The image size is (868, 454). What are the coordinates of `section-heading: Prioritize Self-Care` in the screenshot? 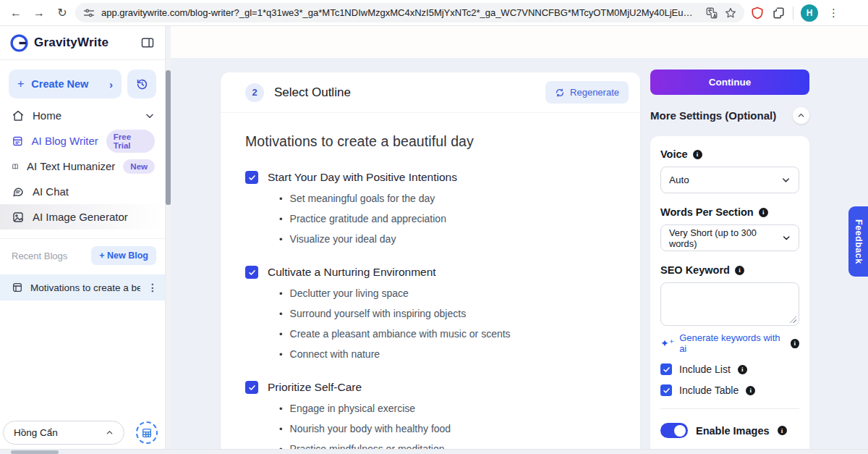 It's located at (315, 387).